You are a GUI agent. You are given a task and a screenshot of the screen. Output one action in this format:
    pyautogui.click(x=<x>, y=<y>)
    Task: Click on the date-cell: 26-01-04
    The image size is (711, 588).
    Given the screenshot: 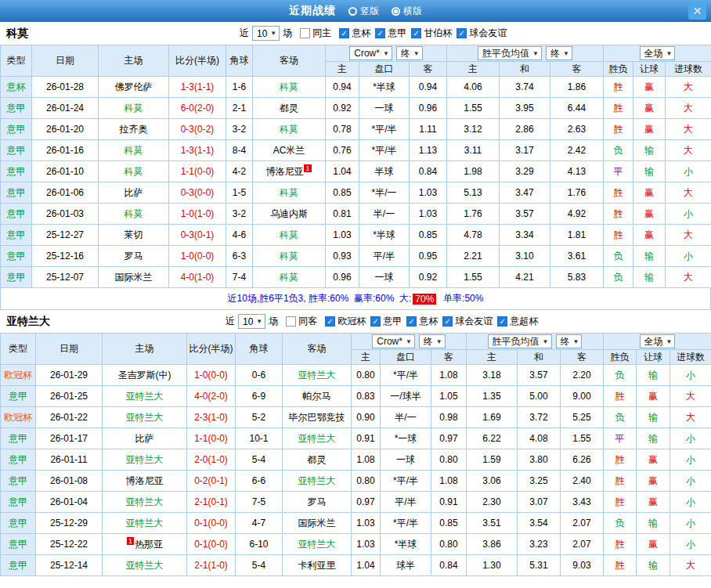 What is the action you would take?
    pyautogui.click(x=69, y=503)
    